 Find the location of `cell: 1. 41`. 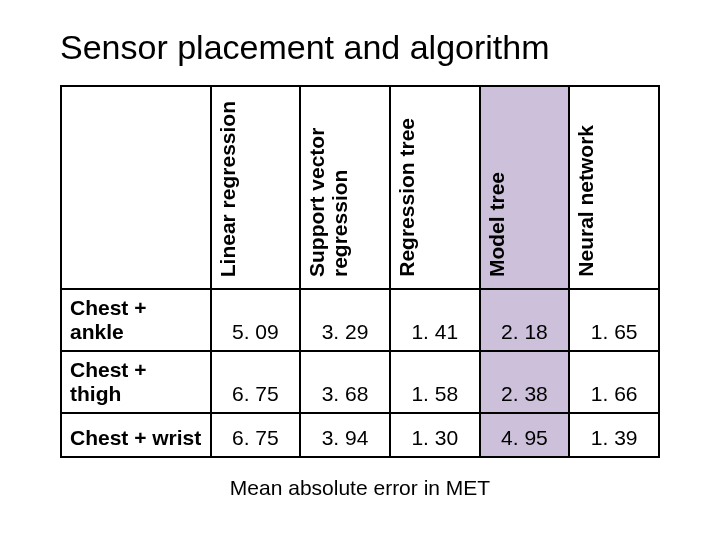

cell: 1. 41 is located at coordinates (435, 320).